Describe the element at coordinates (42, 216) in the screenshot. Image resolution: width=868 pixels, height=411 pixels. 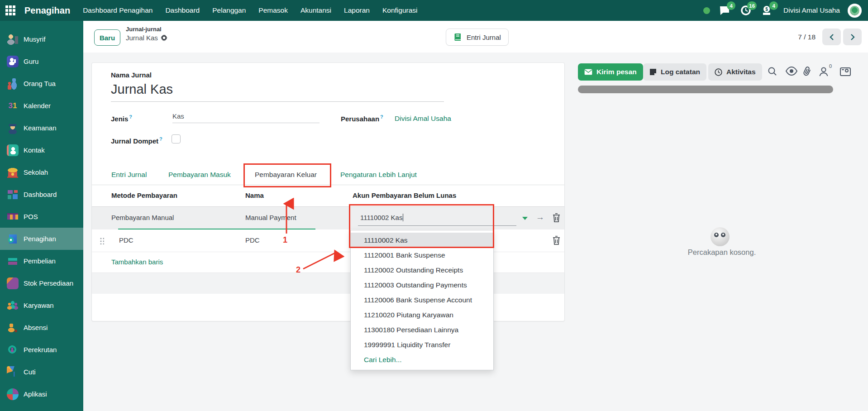
I see `sidebar: Musyrif Guru Orang Tua 31Kalender Keaman…` at that location.